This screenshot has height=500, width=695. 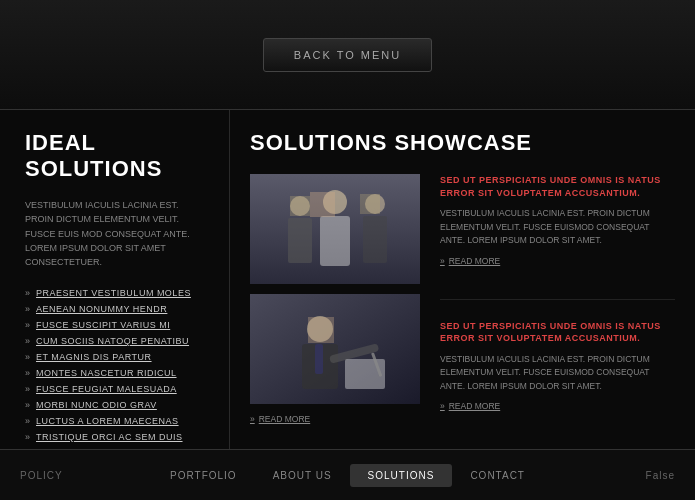 What do you see at coordinates (102, 309) in the screenshot?
I see `link-2: AENEAN NONUMMY HENDR` at bounding box center [102, 309].